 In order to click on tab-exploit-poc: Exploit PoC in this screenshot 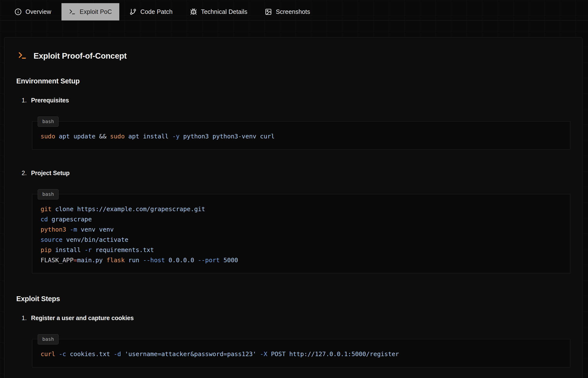, I will do `click(90, 12)`.